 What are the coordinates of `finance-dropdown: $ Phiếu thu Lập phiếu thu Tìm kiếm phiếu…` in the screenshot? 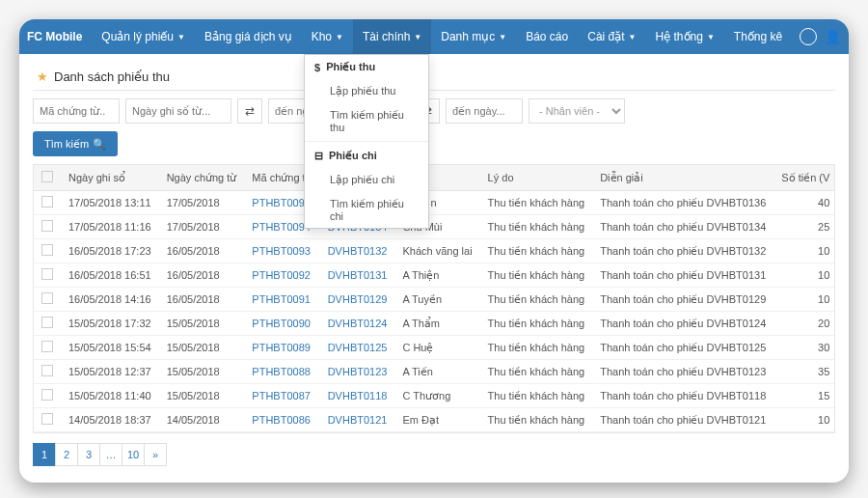 It's located at (366, 141).